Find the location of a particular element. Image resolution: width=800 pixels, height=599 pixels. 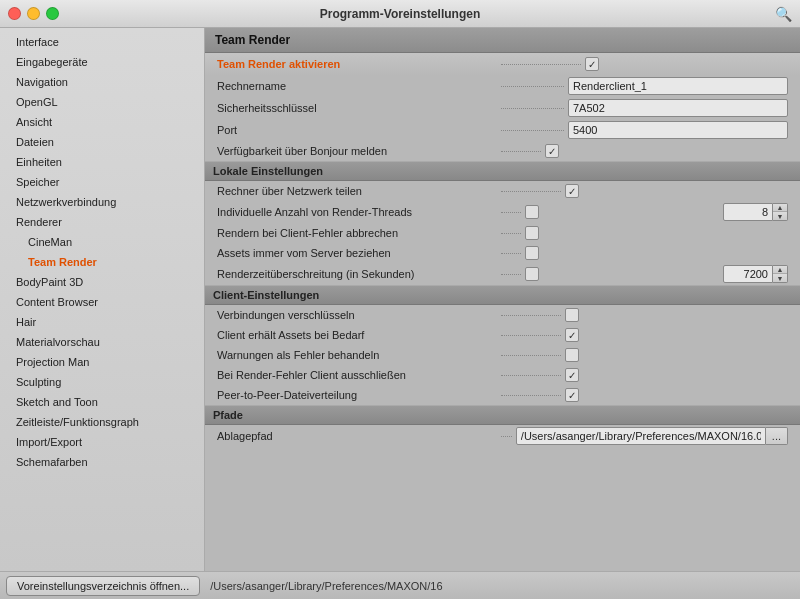

sidebar-item-team-render: Team Render is located at coordinates (102, 262).